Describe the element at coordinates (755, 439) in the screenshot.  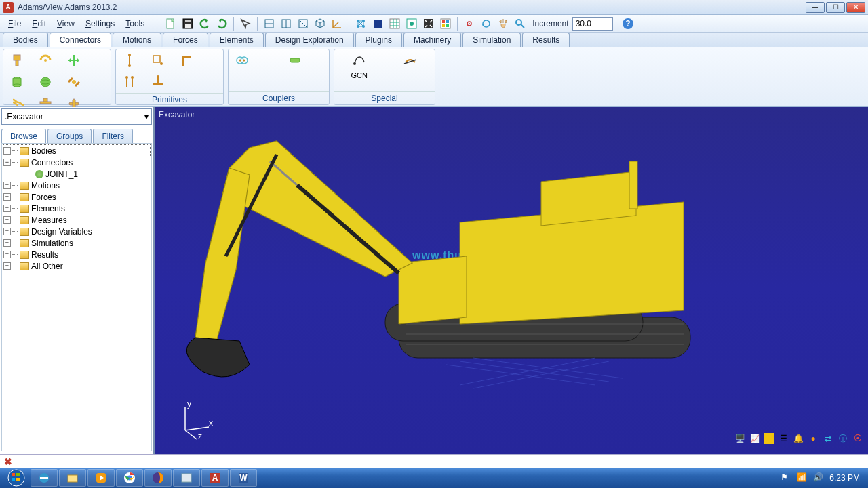
I see `tray-chart-icon: 📈` at that location.